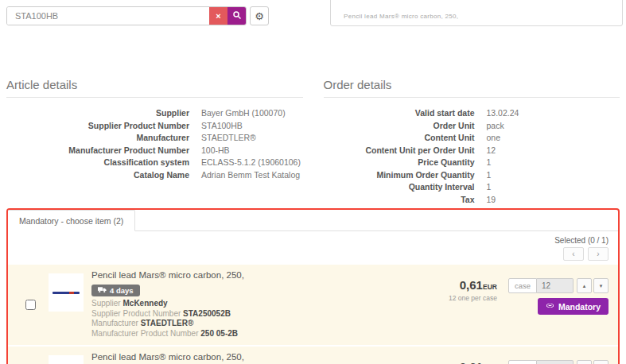 This screenshot has width=626, height=364. Describe the element at coordinates (218, 16) in the screenshot. I see `close-icon: ×` at that location.